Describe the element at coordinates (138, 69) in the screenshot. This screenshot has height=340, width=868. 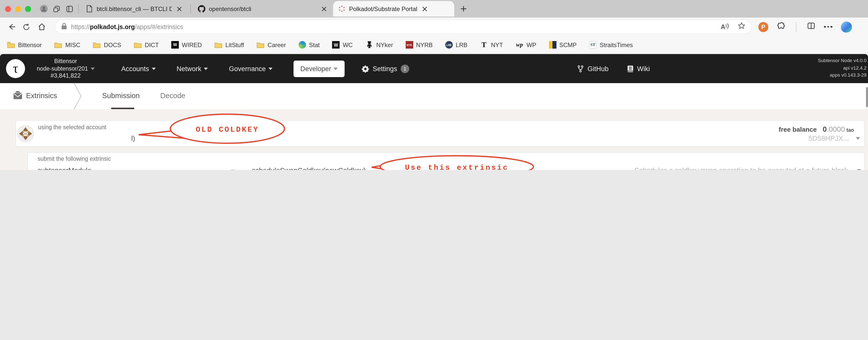
I see `nav-accounts: Accounts` at that location.